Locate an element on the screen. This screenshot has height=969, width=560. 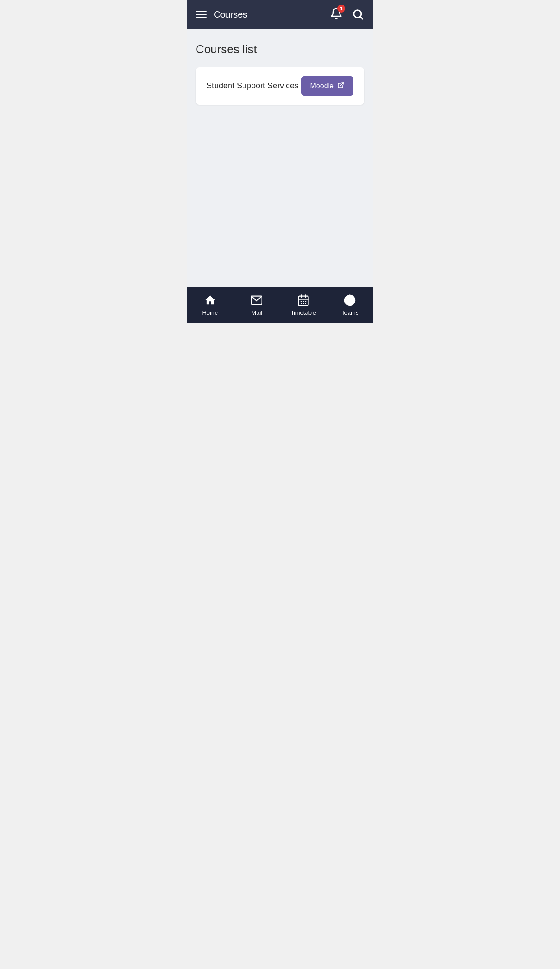
bottom-nav: Home Mail Timetable is located at coordinates (280, 305).